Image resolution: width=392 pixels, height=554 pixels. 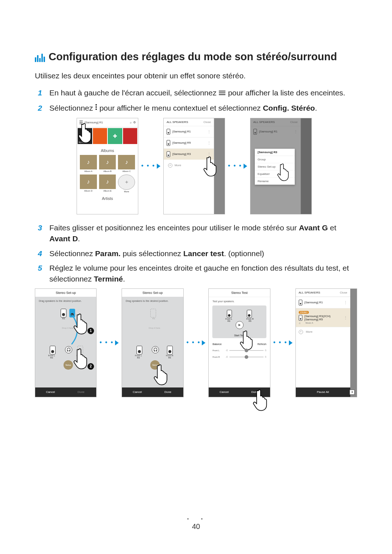 I want to click on screenshot-stereo-setup-drag: Stereo Set-up Drag speakers to the desir…, so click(x=66, y=343).